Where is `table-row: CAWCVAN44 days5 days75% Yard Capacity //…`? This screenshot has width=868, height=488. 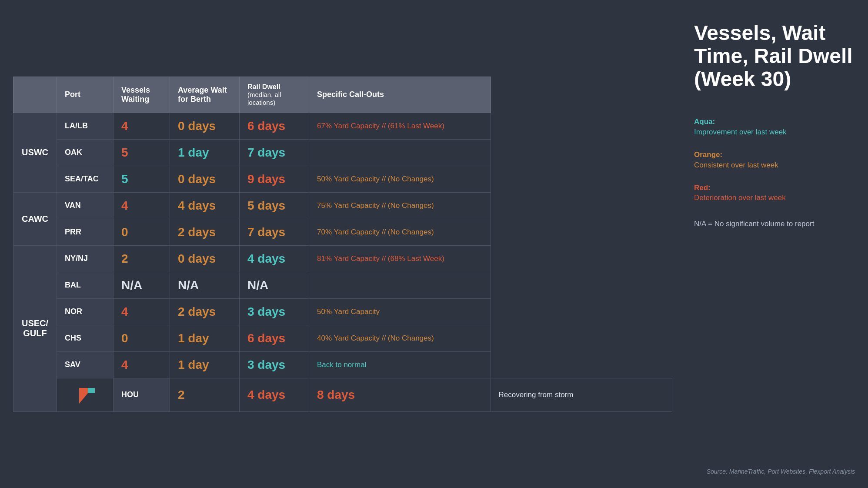 table-row: CAWCVAN44 days5 days75% Yard Capacity //… is located at coordinates (343, 205).